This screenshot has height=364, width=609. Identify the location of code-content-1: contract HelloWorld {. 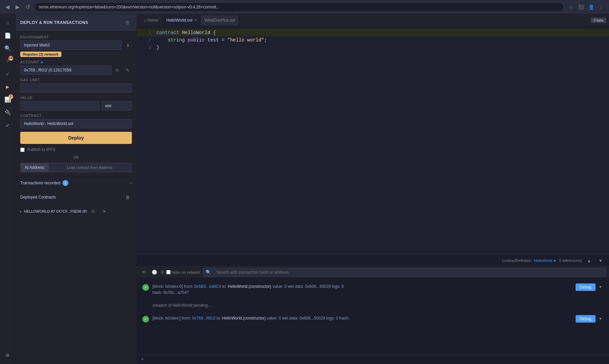
(186, 33).